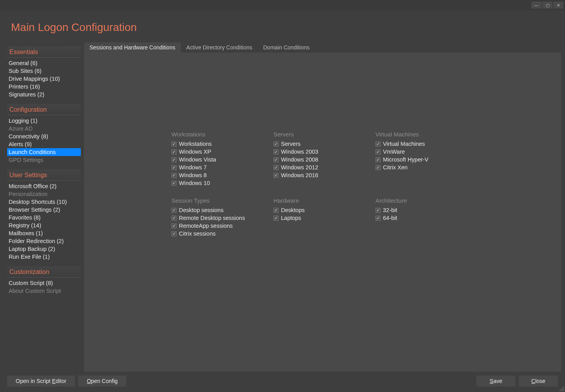 This screenshot has width=565, height=392. I want to click on checkbox-row: ✓Virtual Machines, so click(425, 144).